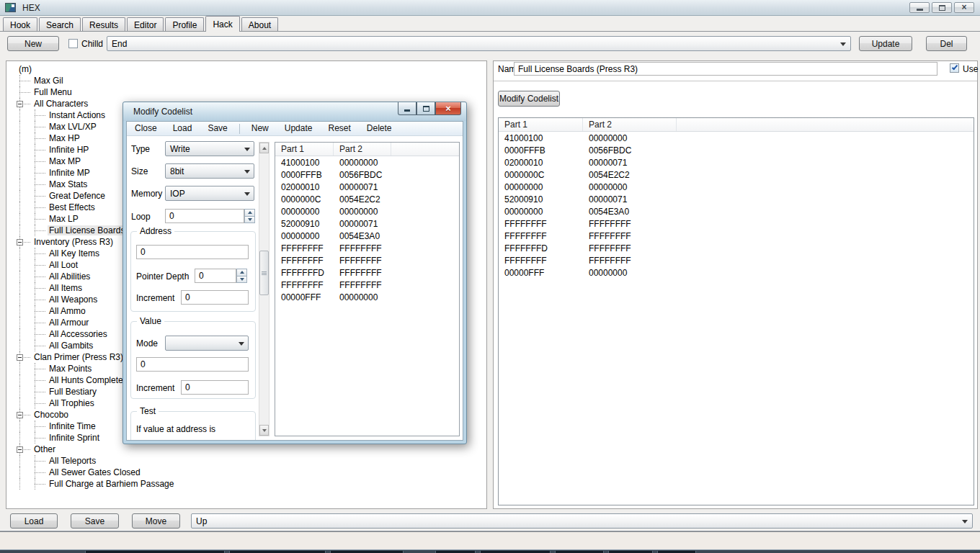 The width and height of the screenshot is (980, 553). Describe the element at coordinates (34, 521) in the screenshot. I see `load-button: Load` at that location.